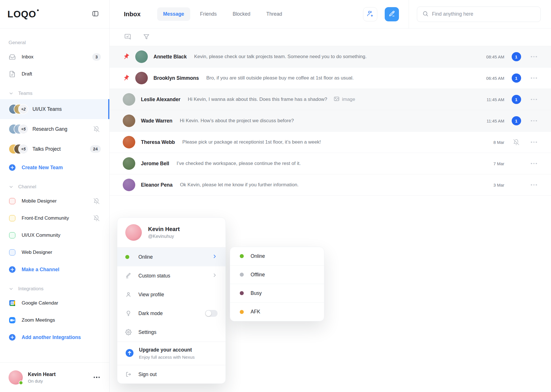  I want to click on search-box, so click(479, 14).